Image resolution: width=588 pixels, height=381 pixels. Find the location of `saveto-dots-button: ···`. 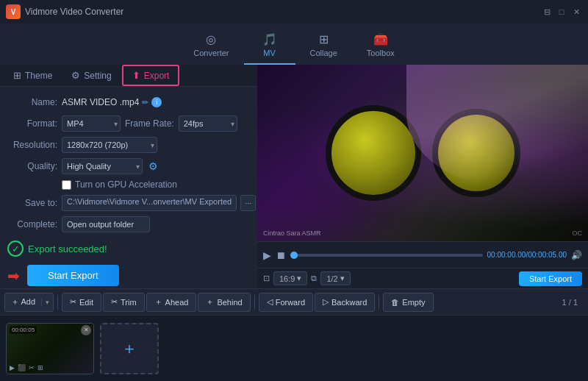

saveto-dots-button: ··· is located at coordinates (248, 203).